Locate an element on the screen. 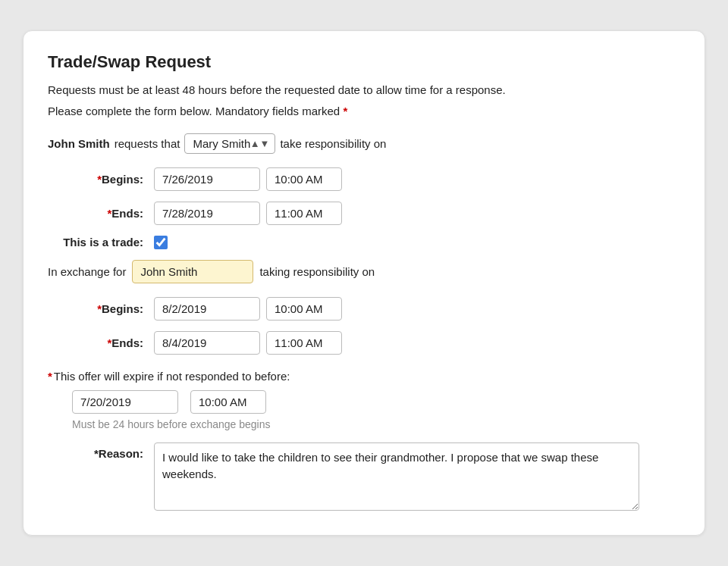 This screenshot has width=728, height=566. expire-inputs-row is located at coordinates (376, 402).